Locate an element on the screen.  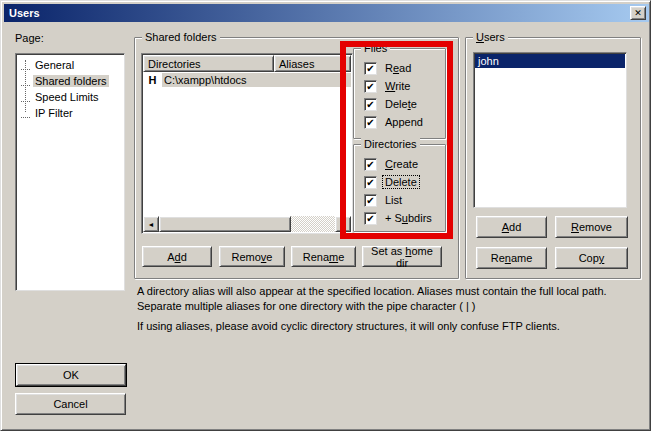
copy-user-button: Copy is located at coordinates (592, 258).